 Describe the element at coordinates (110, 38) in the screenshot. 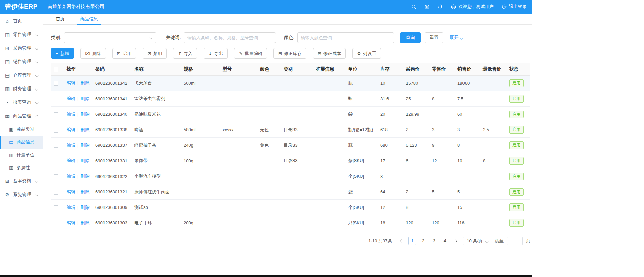

I see `category-select` at that location.